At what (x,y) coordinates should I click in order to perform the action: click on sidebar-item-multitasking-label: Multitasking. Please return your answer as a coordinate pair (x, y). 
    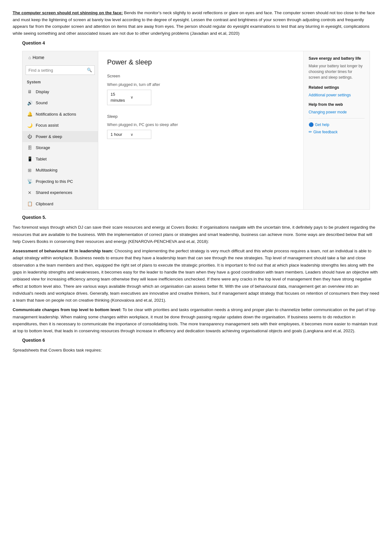
    Looking at the image, I should click on (47, 170).